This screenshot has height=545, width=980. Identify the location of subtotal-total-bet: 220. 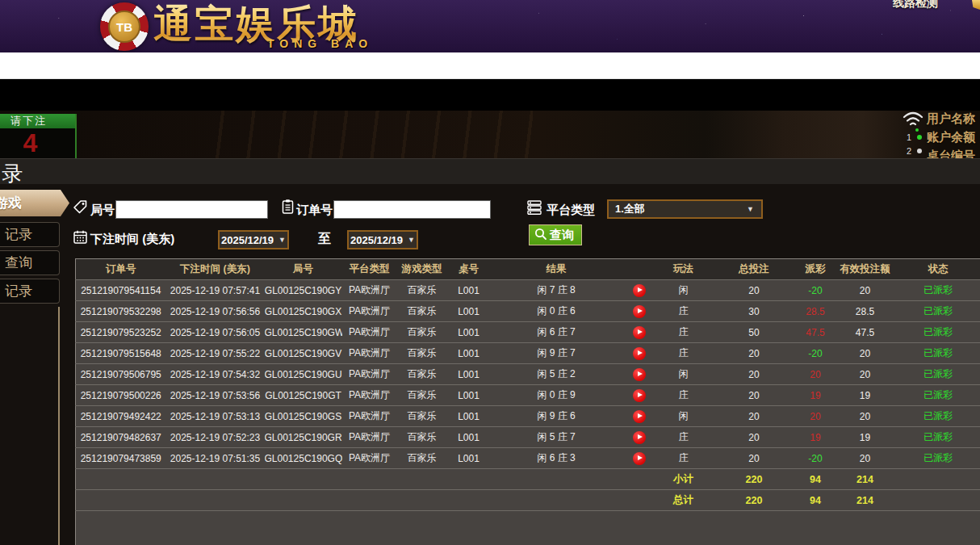
(754, 480).